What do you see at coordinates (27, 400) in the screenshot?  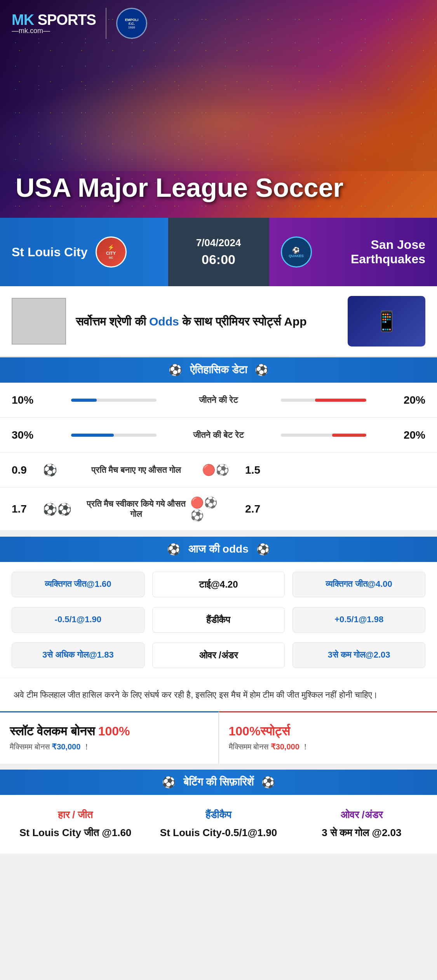 I see `win-rate-left-val: 10%` at bounding box center [27, 400].